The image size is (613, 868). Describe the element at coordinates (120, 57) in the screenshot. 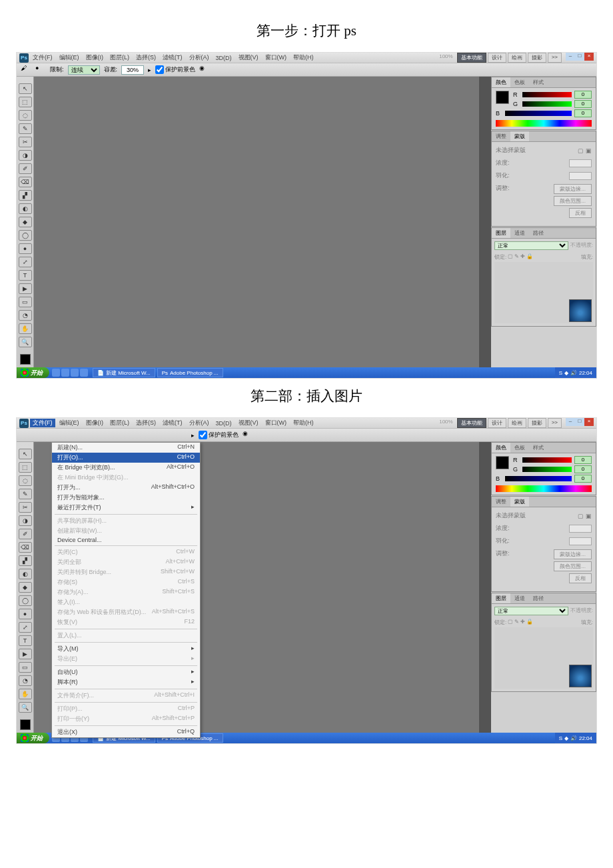

I see `menu-layer: 图层(L)` at that location.